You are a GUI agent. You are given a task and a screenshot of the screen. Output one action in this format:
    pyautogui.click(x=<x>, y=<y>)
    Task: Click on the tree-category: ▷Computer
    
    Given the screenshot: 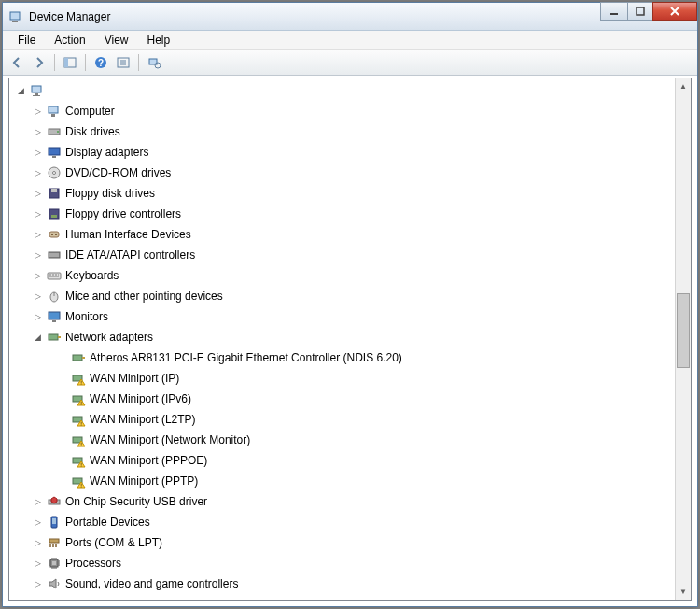 What is the action you would take?
    pyautogui.click(x=342, y=111)
    